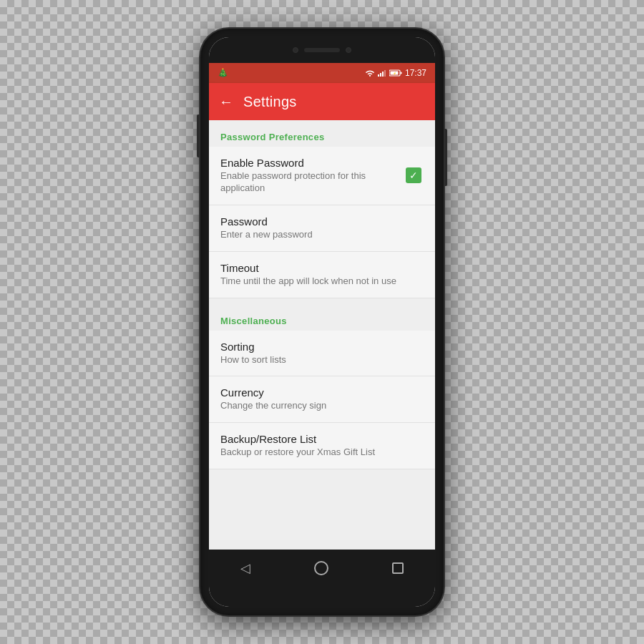 Image resolution: width=644 pixels, height=644 pixels. I want to click on wifi-icon, so click(370, 73).